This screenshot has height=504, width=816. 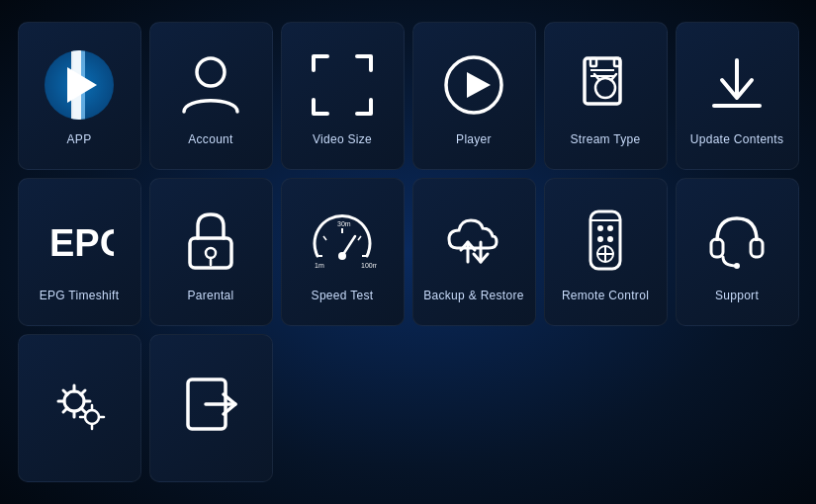 I want to click on settings-icon, so click(x=79, y=404).